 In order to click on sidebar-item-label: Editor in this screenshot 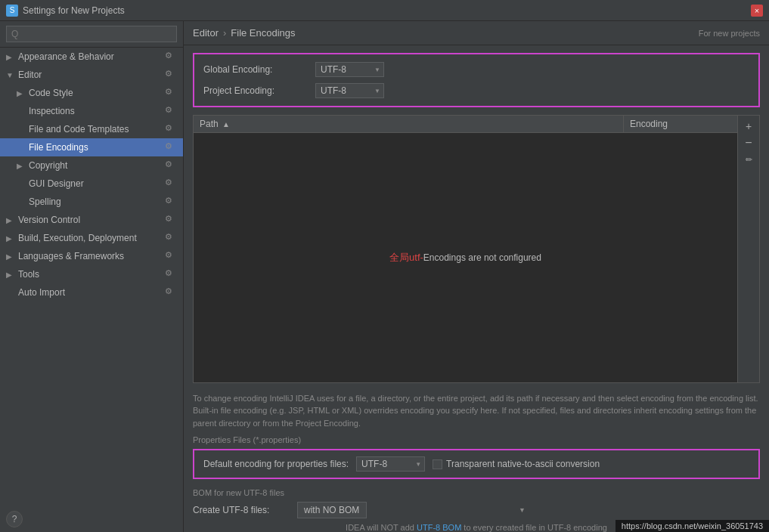, I will do `click(30, 75)`.